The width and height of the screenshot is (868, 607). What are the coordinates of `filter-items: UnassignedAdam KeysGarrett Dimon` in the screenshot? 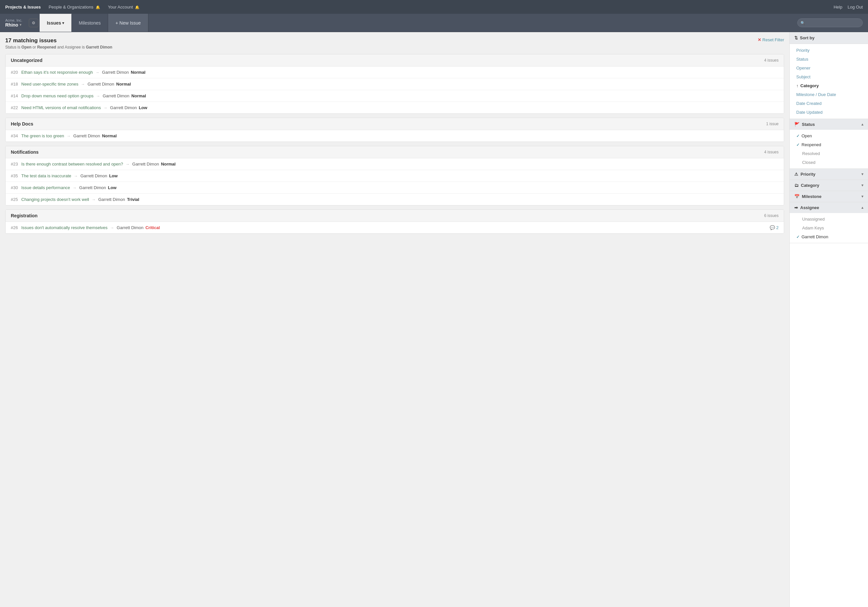 It's located at (829, 228).